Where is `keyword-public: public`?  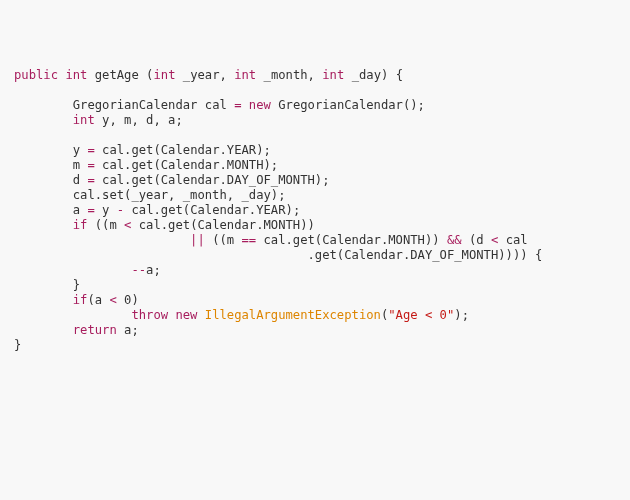 keyword-public: public is located at coordinates (36, 75).